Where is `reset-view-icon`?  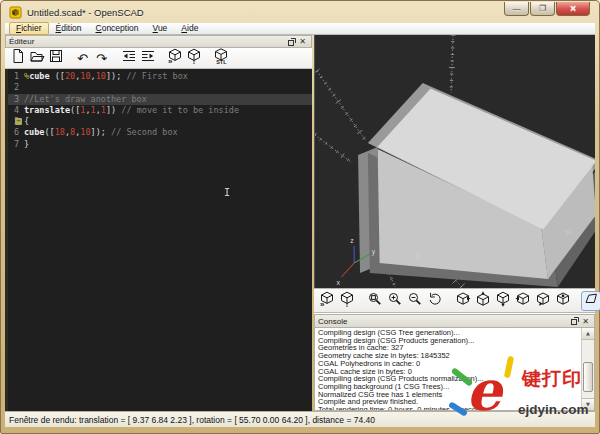 reset-view-icon is located at coordinates (435, 301).